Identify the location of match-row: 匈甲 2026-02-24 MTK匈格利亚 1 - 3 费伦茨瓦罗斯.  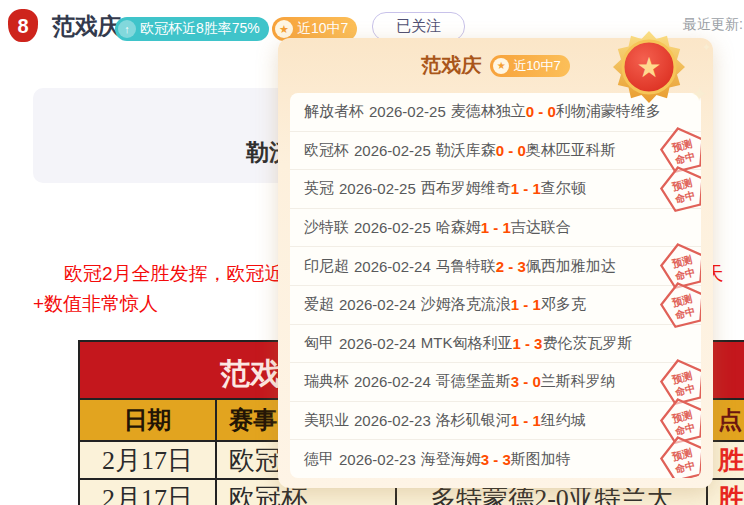
(496, 344).